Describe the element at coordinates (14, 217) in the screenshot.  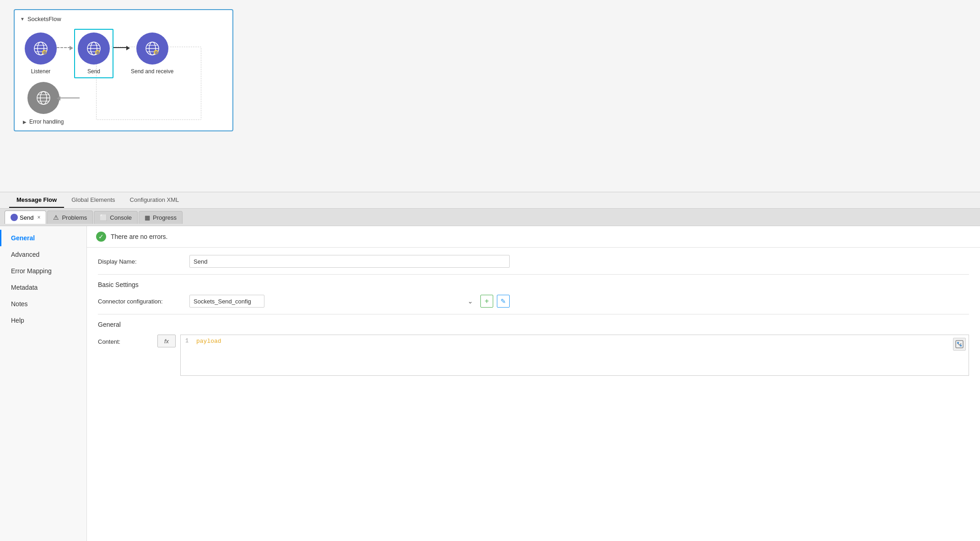
I see `send-tab-icon` at that location.